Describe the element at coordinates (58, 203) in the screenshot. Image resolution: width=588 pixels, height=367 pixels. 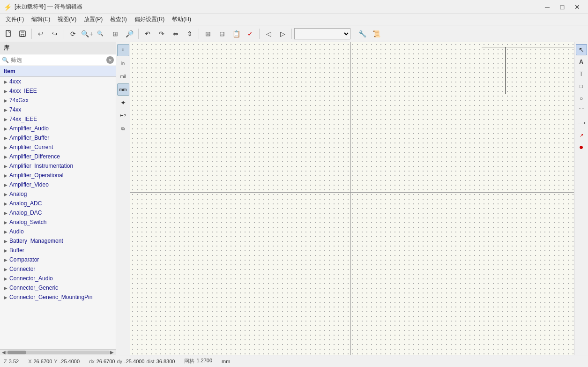
I see `list-item: ▶Analog_ADC` at that location.